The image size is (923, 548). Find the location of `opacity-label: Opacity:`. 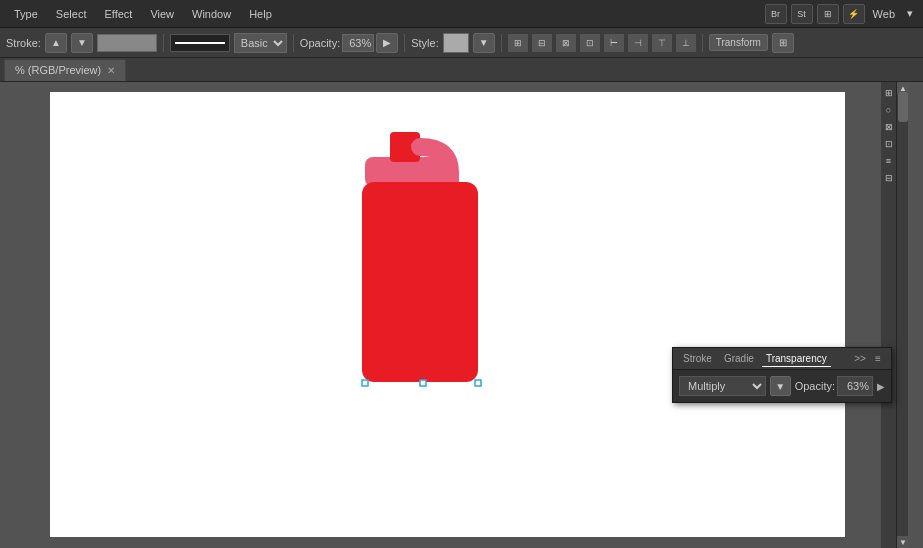

opacity-label: Opacity: is located at coordinates (320, 43).